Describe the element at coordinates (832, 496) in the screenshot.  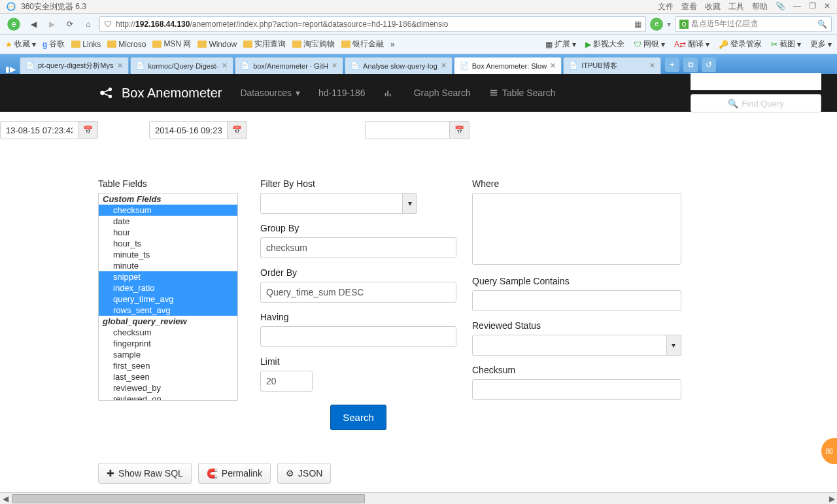
I see `scroll-right-icon: ▶` at that location.